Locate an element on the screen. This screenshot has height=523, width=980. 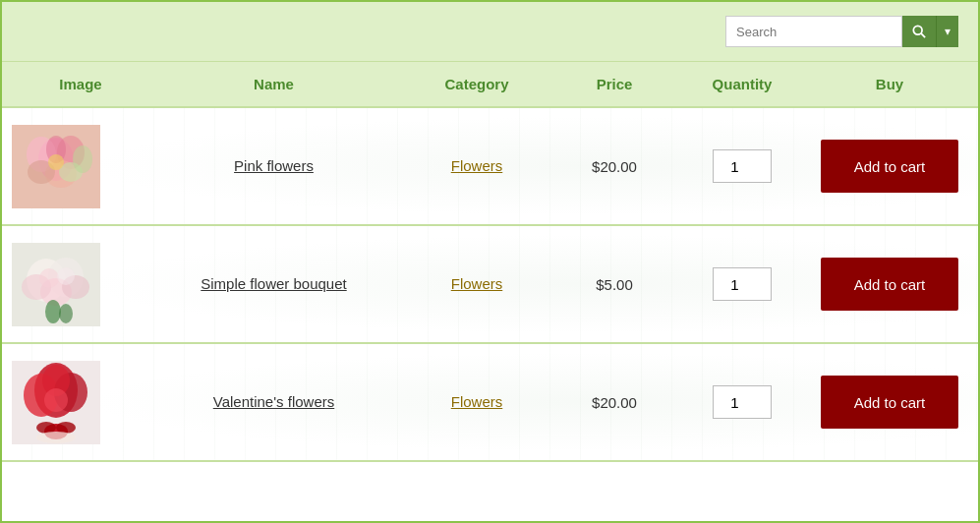
product-quantity-valentine is located at coordinates (742, 402).